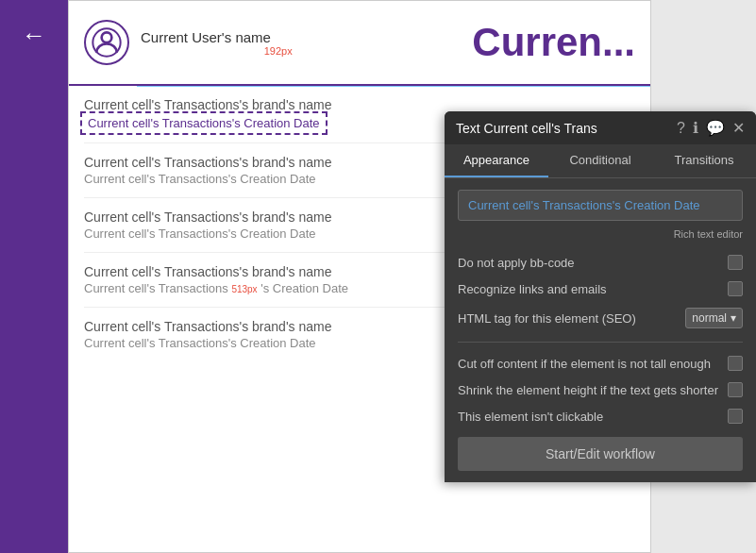 The width and height of the screenshot is (756, 553). What do you see at coordinates (681, 128) in the screenshot?
I see `help-icon: ?` at bounding box center [681, 128].